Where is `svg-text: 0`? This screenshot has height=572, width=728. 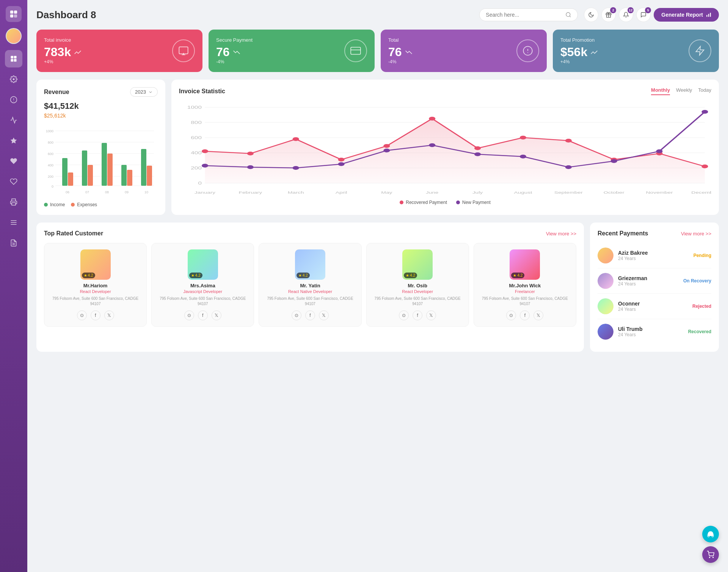 svg-text: 0 is located at coordinates (52, 186).